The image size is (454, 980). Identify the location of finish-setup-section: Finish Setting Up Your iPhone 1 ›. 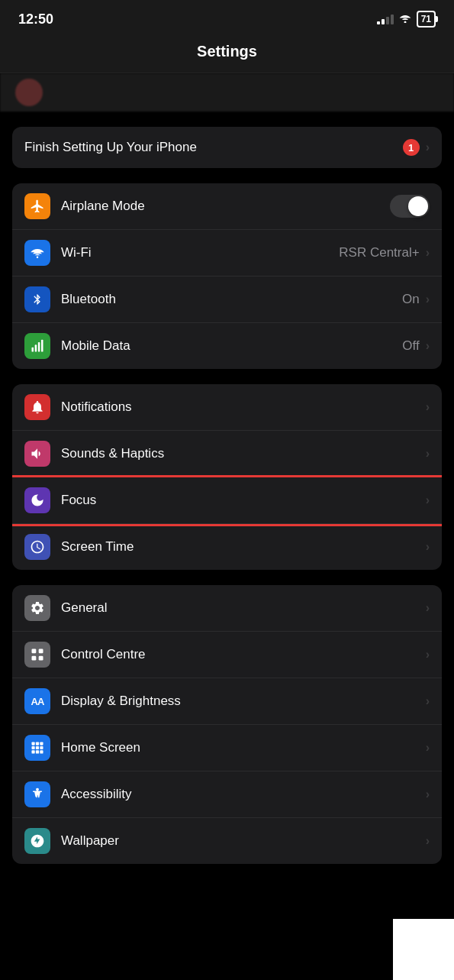
(227, 147).